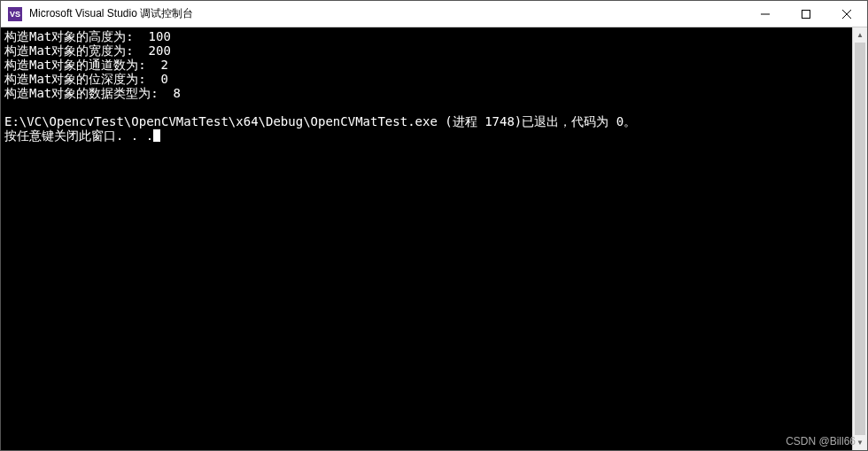 Image resolution: width=868 pixels, height=451 pixels. I want to click on close-icon, so click(847, 14).